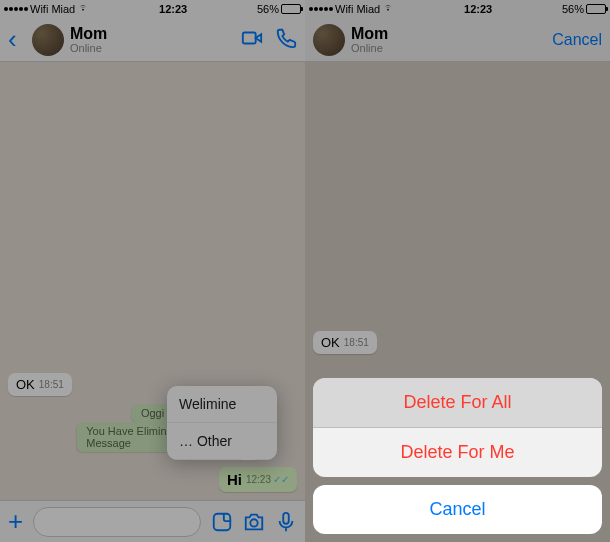 This screenshot has height=542, width=610. Describe the element at coordinates (458, 403) in the screenshot. I see `delete-for-all-button: Delete For All` at that location.